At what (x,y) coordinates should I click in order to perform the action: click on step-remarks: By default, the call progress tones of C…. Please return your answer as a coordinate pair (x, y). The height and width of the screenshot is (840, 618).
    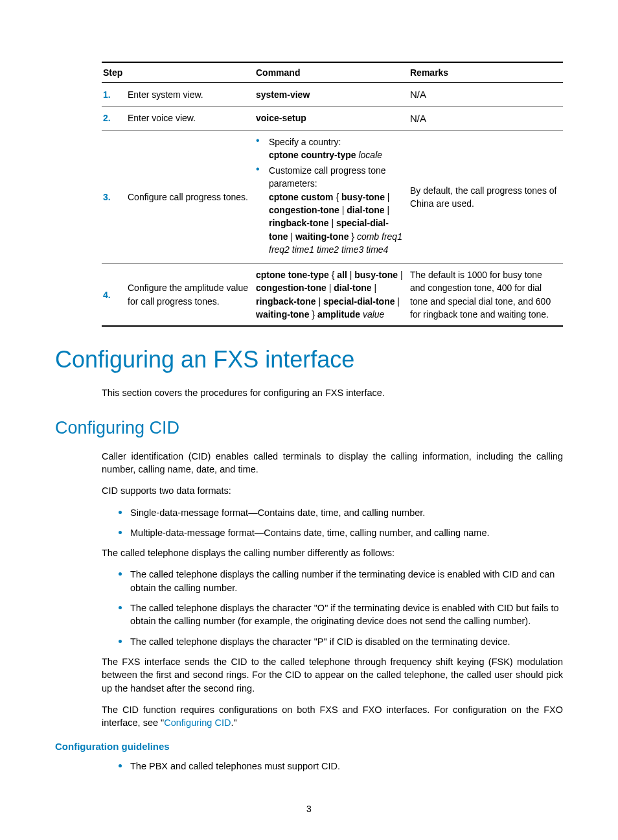
    Looking at the image, I should click on (486, 197).